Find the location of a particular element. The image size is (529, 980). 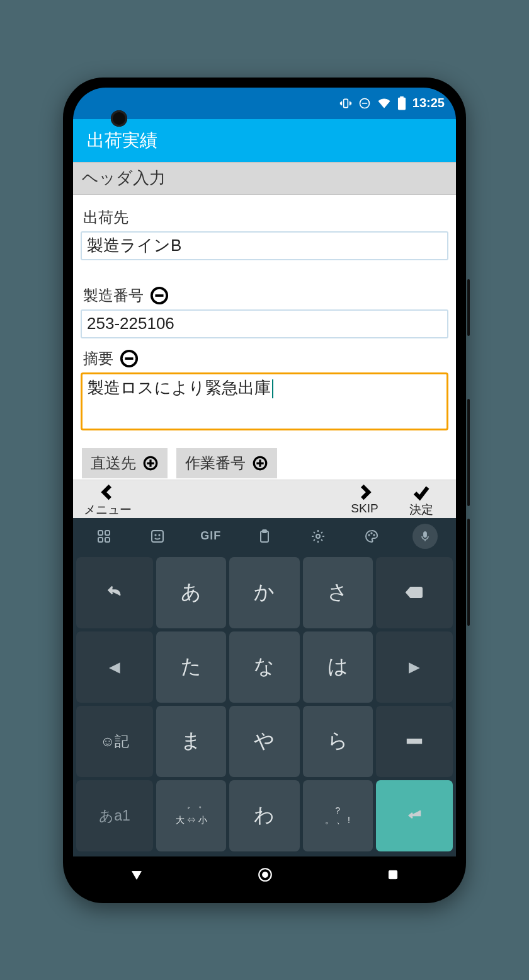

section-header: ヘッダ入力 is located at coordinates (264, 178).